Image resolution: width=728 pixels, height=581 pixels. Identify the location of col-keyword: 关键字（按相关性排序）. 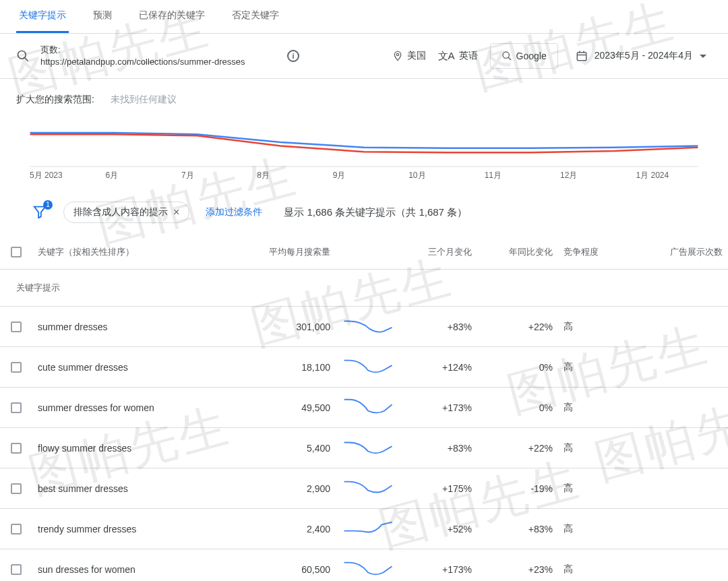
(140, 252).